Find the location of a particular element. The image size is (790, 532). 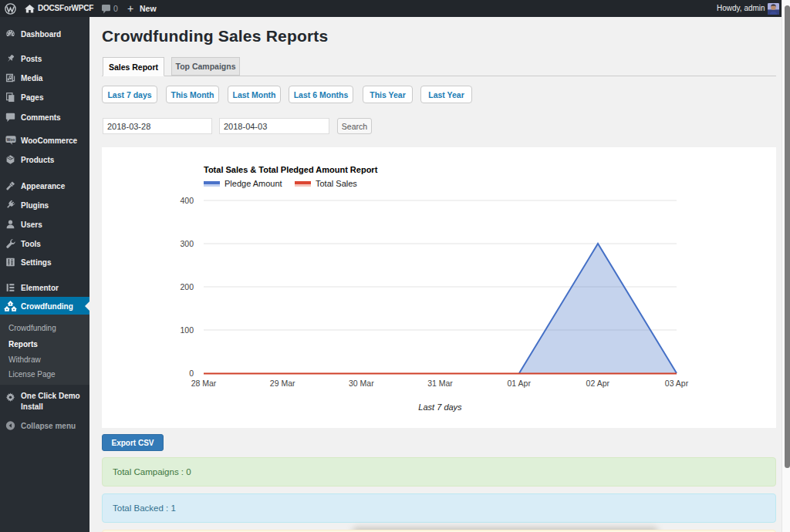

svg-text: Pledge Amount is located at coordinates (253, 184).